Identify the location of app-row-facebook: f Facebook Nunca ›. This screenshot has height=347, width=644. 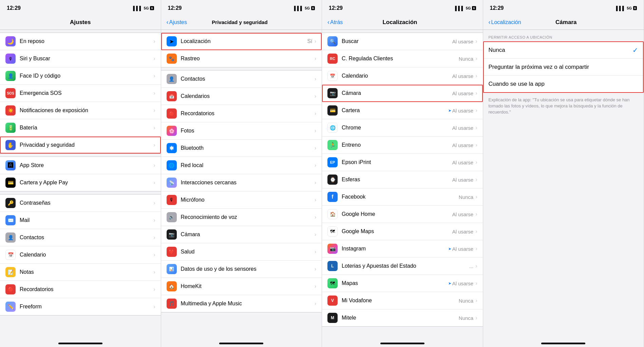
(402, 197).